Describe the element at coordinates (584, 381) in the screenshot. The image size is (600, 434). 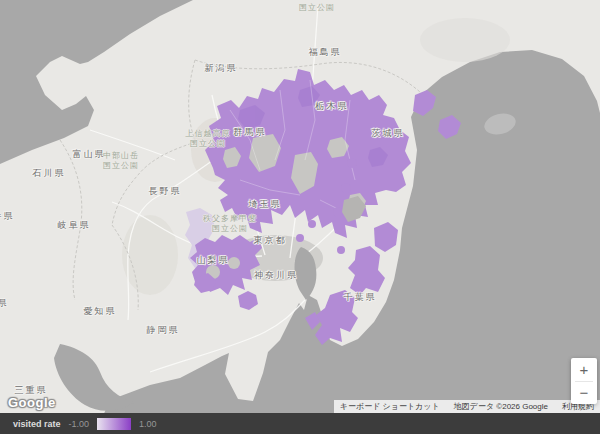
I see `zoom-control: + −` at that location.